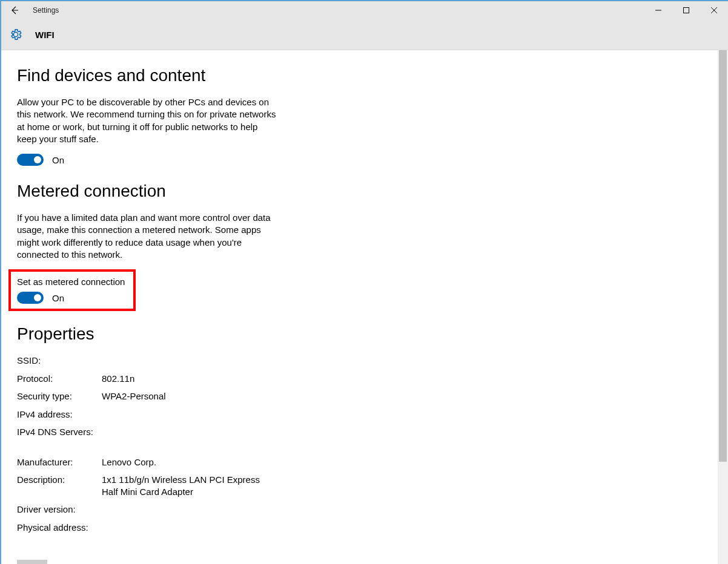 The width and height of the screenshot is (728, 564). Describe the element at coordinates (199, 361) in the screenshot. I see `property-row: SSID:` at that location.